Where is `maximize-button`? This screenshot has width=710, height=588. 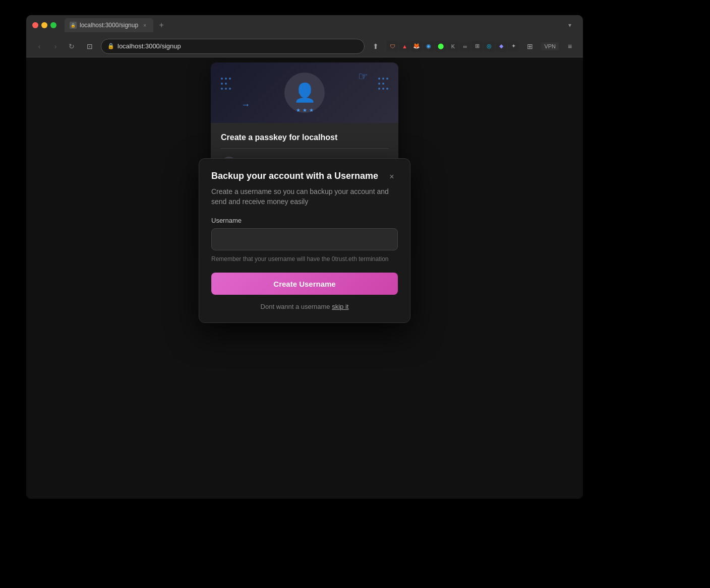 maximize-button is located at coordinates (53, 25).